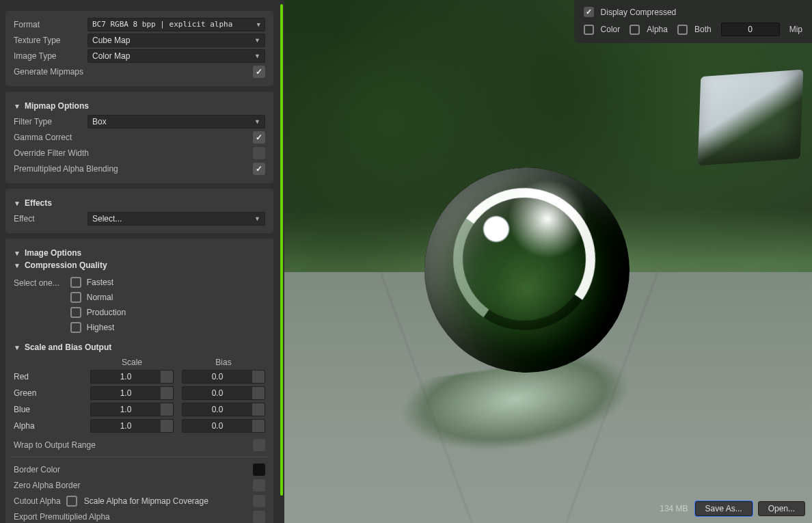 This screenshot has width=812, height=523. I want to click on format-label: Format, so click(48, 25).